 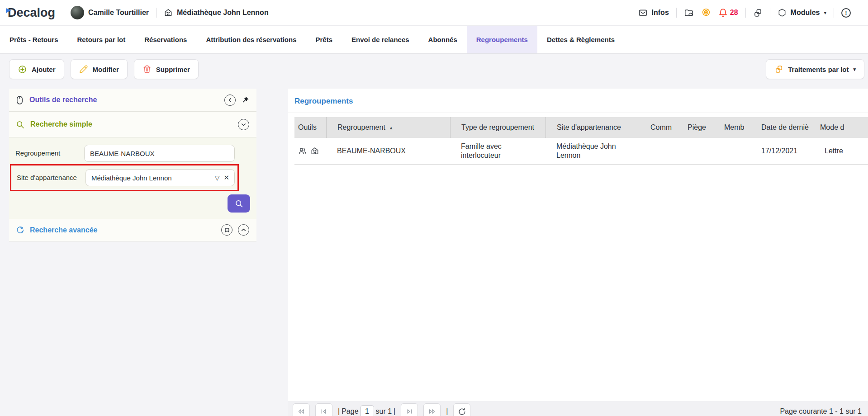 I want to click on module-tab-bar: Prêts - Retours Retours par lot Réservat…, so click(x=434, y=40).